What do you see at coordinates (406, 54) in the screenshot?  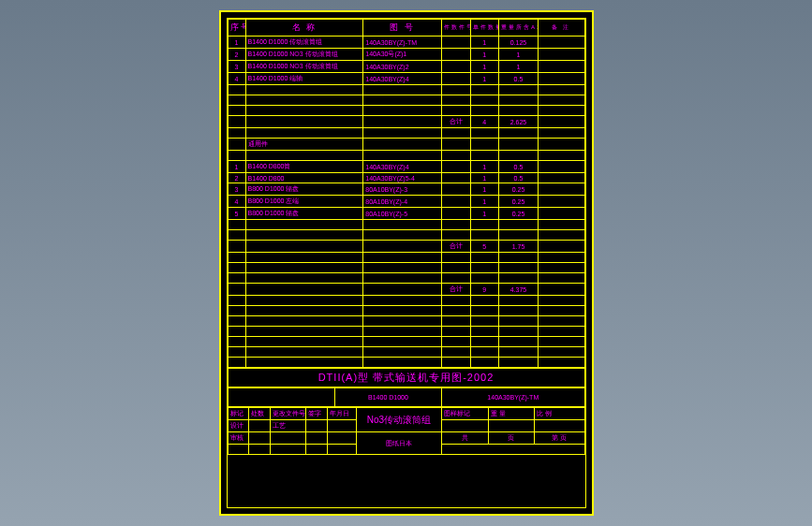 I see `table-row: 2B1400 D1000 NO3 传动滚筒组140A30号(Z)111` at bounding box center [406, 54].